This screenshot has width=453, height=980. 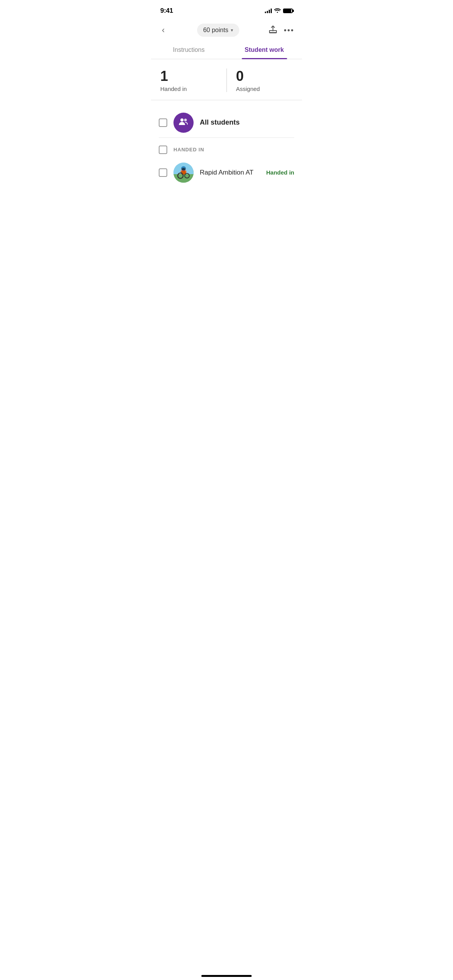 I want to click on handed-in-section-header: HANDED IN, so click(x=226, y=147).